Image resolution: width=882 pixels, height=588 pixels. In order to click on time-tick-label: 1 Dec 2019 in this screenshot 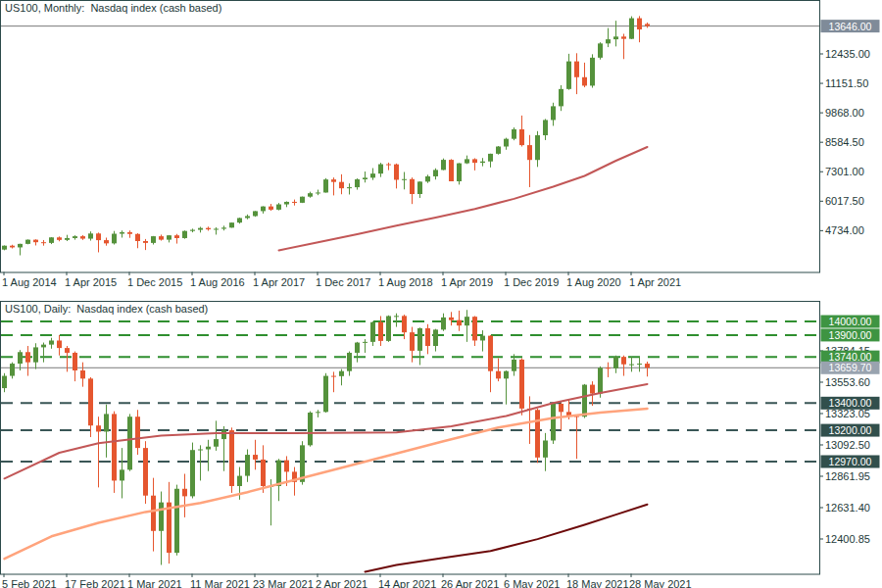, I will do `click(531, 282)`.